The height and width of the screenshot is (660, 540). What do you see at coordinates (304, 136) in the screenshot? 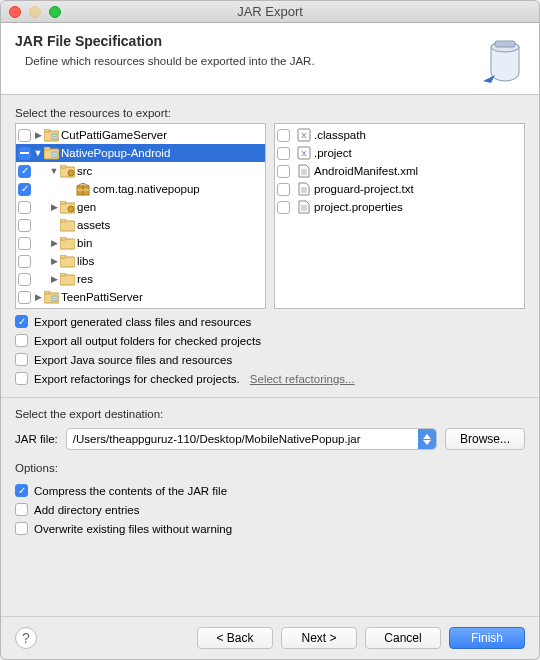
I see `svg-text: X` at bounding box center [304, 136].